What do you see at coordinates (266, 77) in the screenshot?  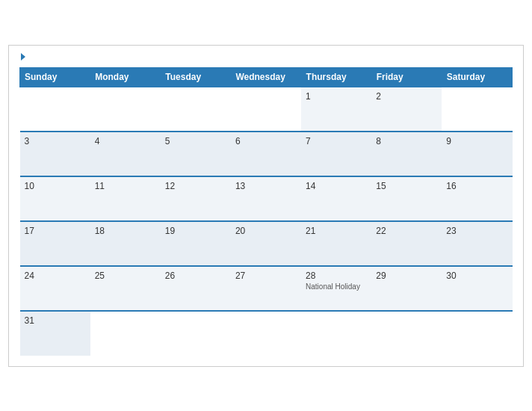 I see `calendar-thead: SundayMondayTuesdayWednesdayThursdayFrid…` at bounding box center [266, 77].